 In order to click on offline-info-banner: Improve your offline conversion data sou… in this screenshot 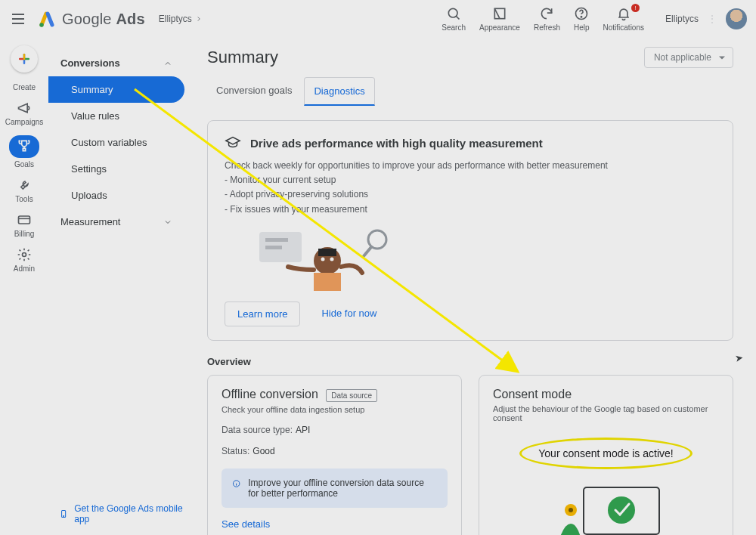, I will do `click(334, 488)`.